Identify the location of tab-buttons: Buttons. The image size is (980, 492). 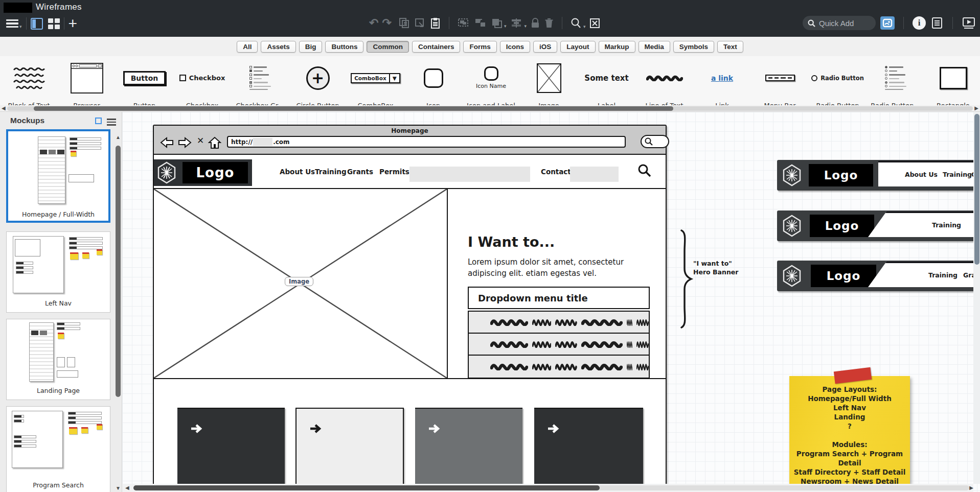
(345, 47).